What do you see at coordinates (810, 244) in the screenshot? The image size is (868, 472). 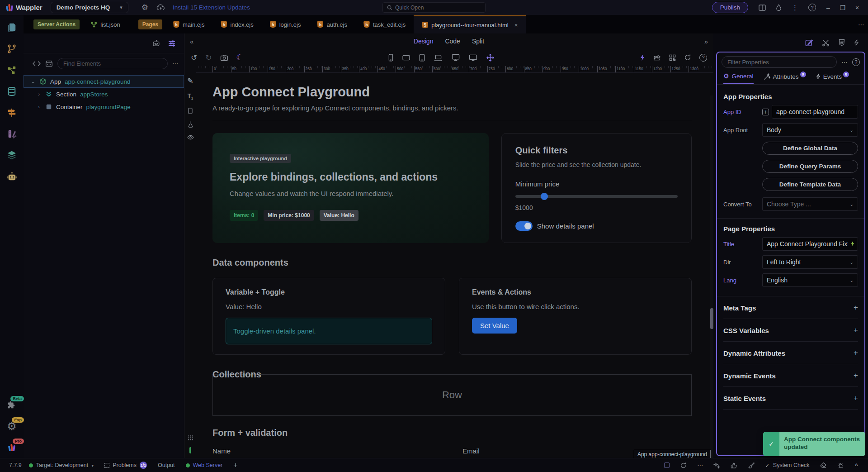 I see `page-title-input` at bounding box center [810, 244].